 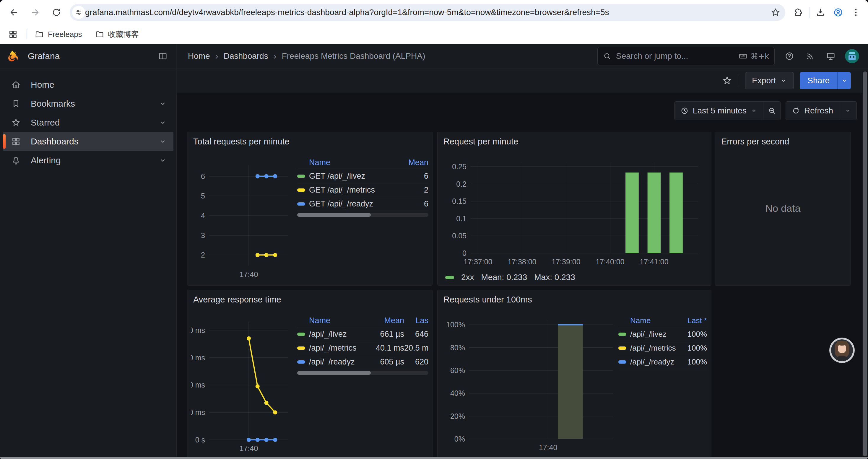 I want to click on collapse-sidebar-icon, so click(x=163, y=56).